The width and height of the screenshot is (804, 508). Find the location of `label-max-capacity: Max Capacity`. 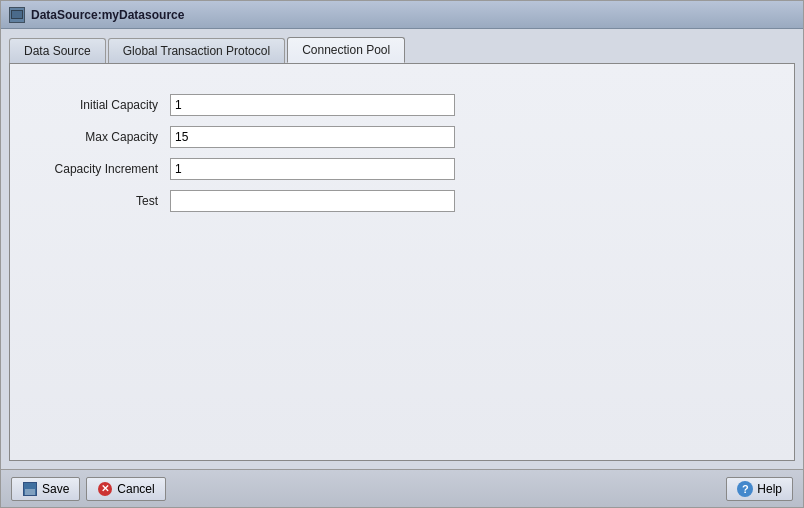

label-max-capacity: Max Capacity is located at coordinates (100, 137).